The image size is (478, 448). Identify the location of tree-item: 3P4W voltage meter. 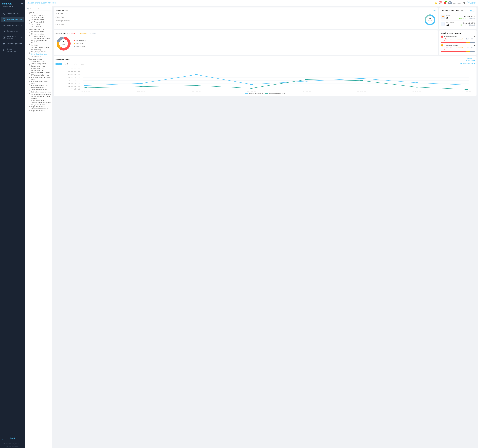
(38, 71).